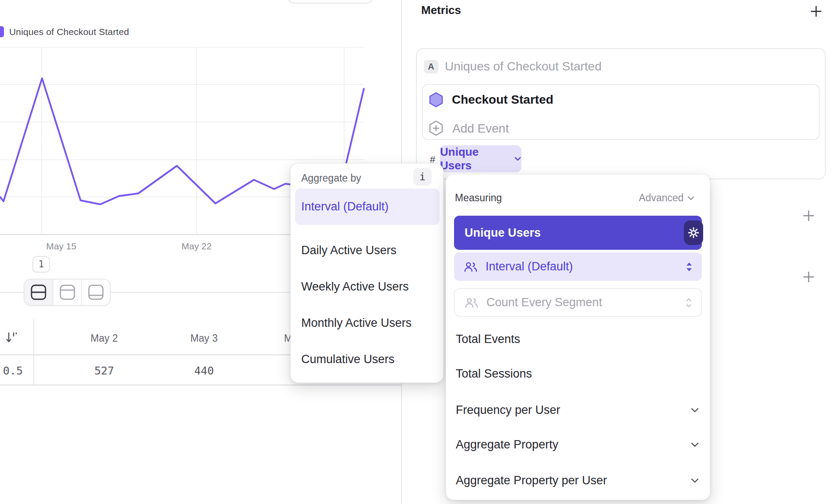  Describe the element at coordinates (61, 246) in the screenshot. I see `x-tick-may-15: May 15` at that location.